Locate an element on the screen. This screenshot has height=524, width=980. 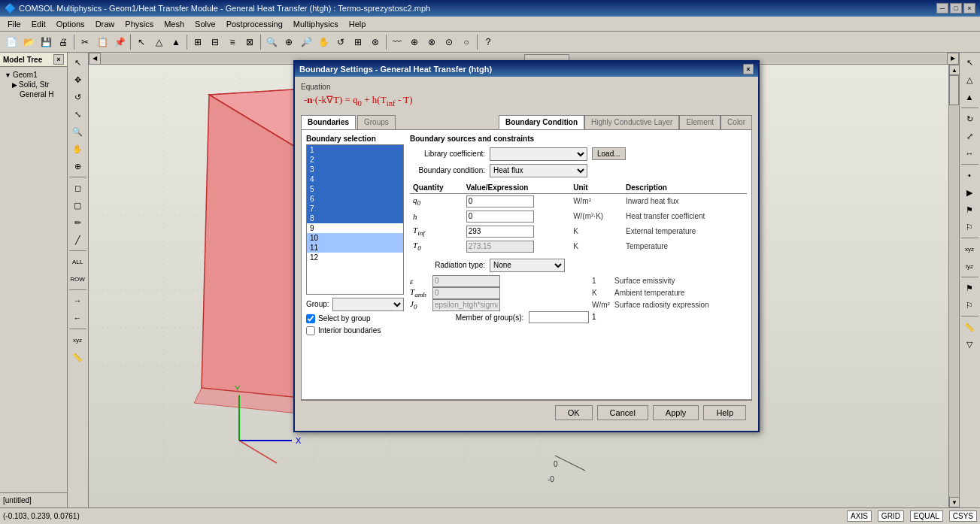
r-point-icon-btn: • is located at coordinates (969, 175).